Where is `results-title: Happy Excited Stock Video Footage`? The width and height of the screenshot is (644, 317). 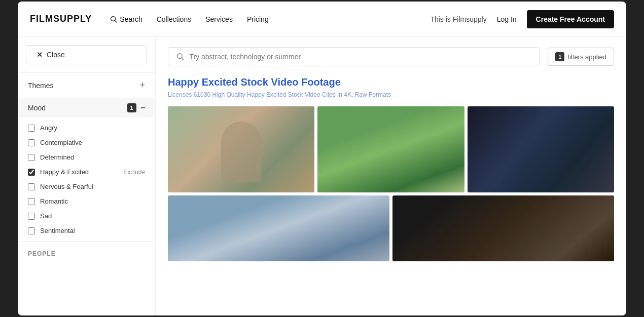
results-title: Happy Excited Stock Video Footage is located at coordinates (391, 82).